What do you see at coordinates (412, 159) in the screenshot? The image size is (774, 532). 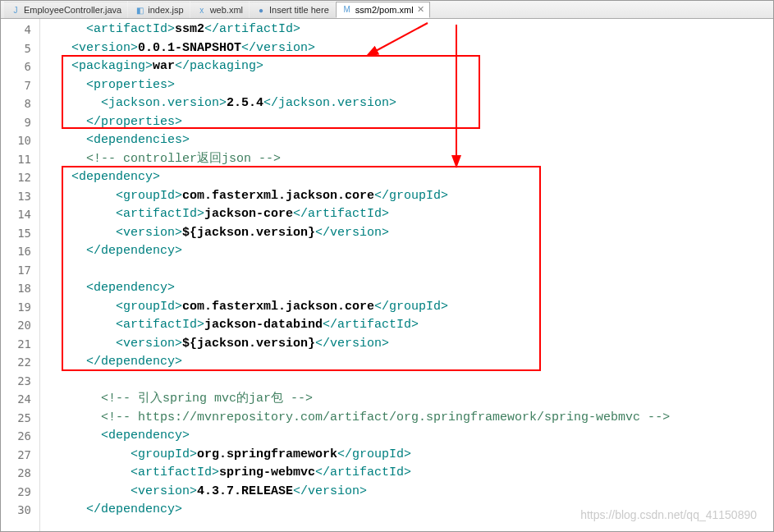 I see `code-line-11: <!-- controller返回json -->` at bounding box center [412, 159].